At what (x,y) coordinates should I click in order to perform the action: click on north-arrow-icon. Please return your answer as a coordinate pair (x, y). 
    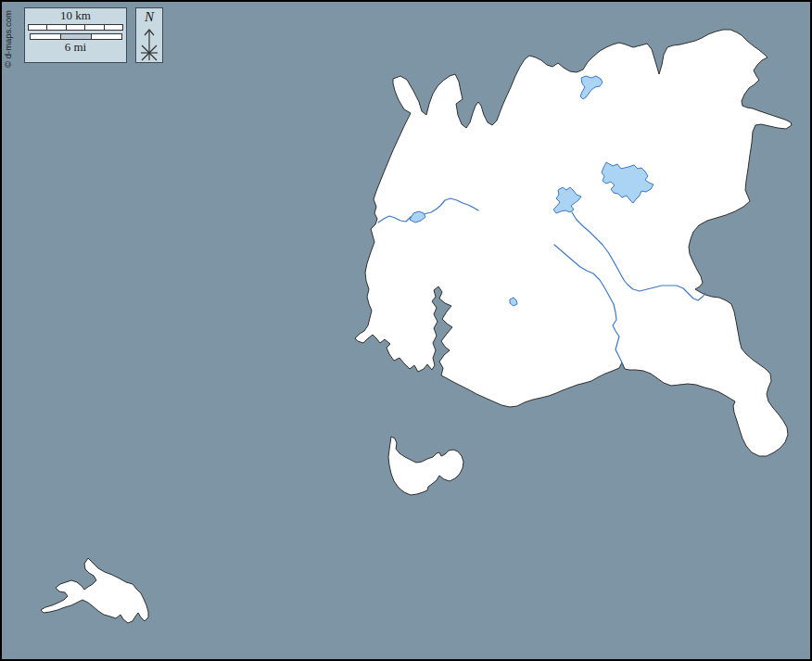
    Looking at the image, I should click on (149, 44).